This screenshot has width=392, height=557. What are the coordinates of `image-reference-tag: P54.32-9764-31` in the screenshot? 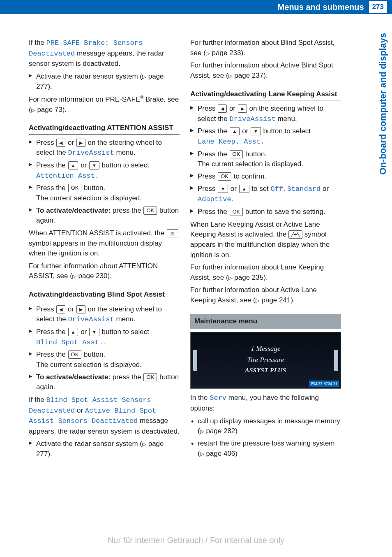 It's located at (324, 384).